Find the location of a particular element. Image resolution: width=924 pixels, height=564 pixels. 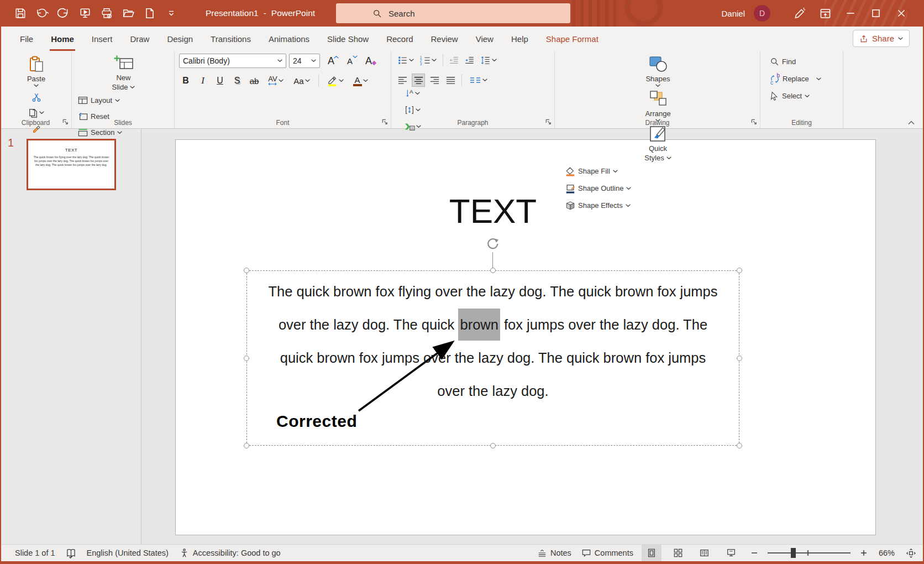

print-preview-button is located at coordinates (107, 13).